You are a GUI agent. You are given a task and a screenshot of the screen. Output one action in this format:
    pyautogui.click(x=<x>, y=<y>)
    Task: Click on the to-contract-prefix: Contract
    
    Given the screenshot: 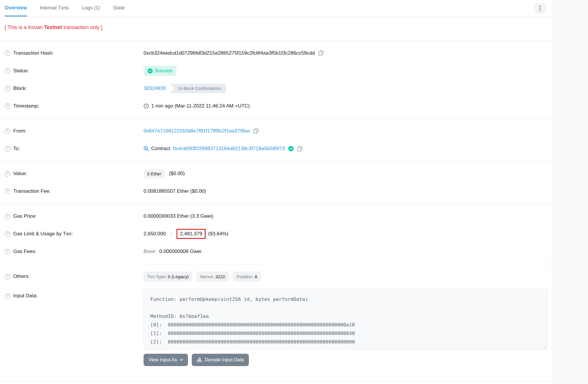 What is the action you would take?
    pyautogui.click(x=161, y=149)
    